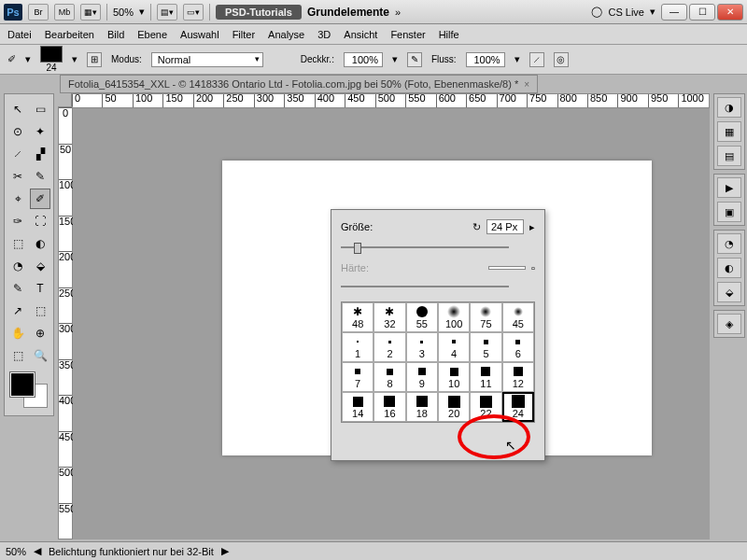 The width and height of the screenshot is (747, 560). Describe the element at coordinates (18, 221) in the screenshot. I see `tool-5-0: ✑` at that location.